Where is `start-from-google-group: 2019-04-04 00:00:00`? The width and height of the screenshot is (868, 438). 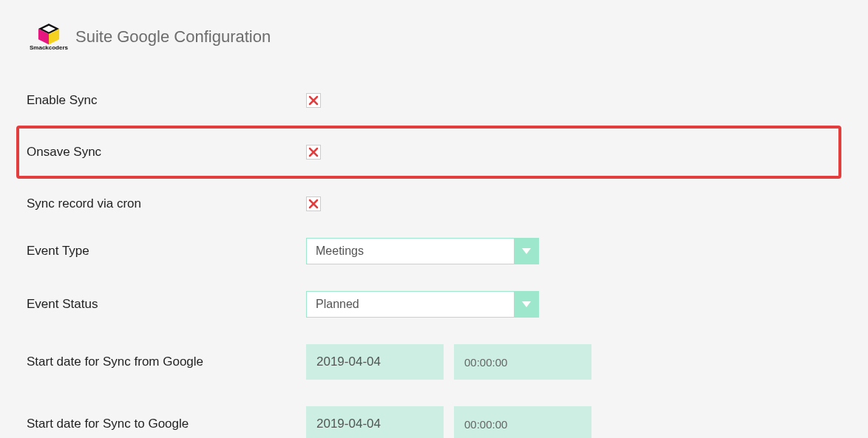
start-from-google-group: 2019-04-04 00:00:00 is located at coordinates (449, 362).